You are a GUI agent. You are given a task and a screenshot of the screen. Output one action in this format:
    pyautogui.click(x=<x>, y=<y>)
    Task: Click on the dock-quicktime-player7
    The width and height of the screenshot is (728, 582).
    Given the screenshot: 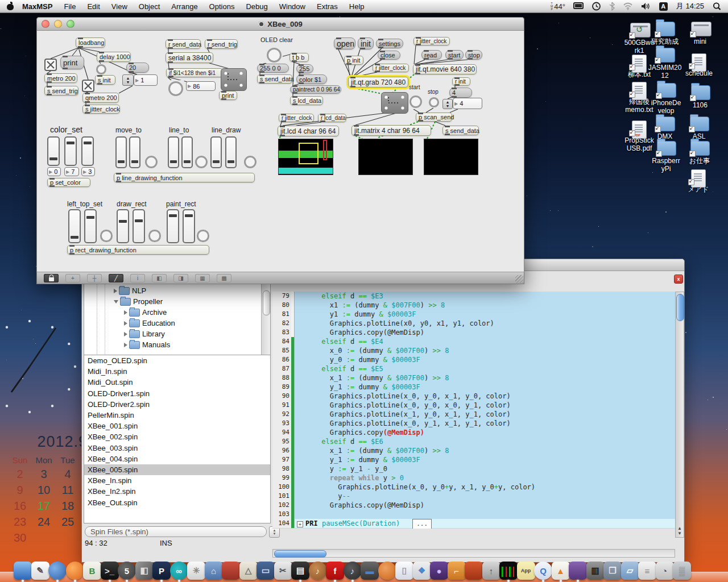 What is the action you would take?
    pyautogui.click(x=387, y=571)
    